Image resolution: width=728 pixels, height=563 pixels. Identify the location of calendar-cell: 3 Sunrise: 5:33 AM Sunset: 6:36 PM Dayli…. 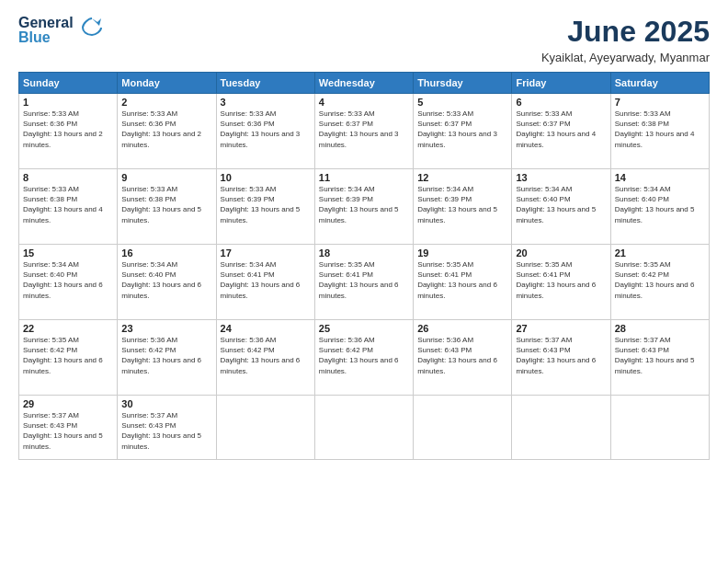
(265, 132).